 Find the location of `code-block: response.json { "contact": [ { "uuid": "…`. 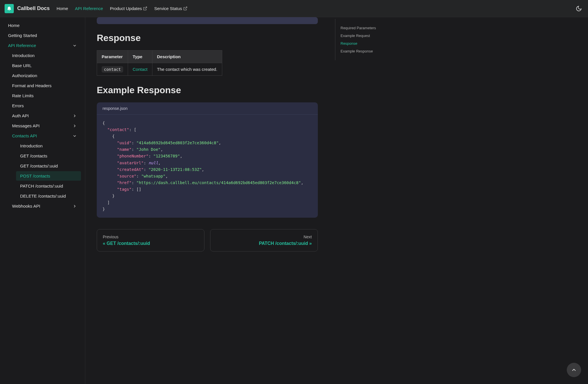

code-block: response.json { "contact": [ { "uuid": "… is located at coordinates (207, 160).